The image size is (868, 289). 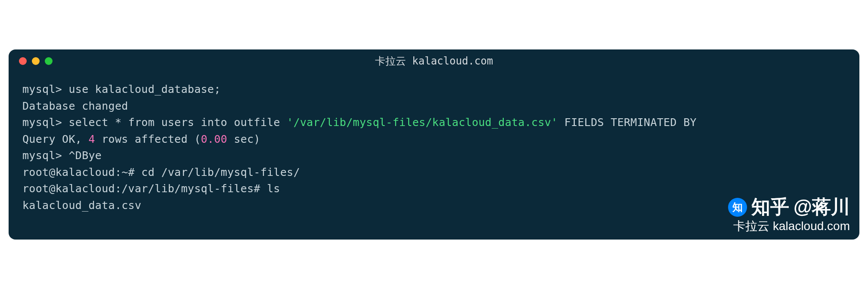 I want to click on shell-command: cd /var/lib/mysql-files/, so click(x=220, y=172).